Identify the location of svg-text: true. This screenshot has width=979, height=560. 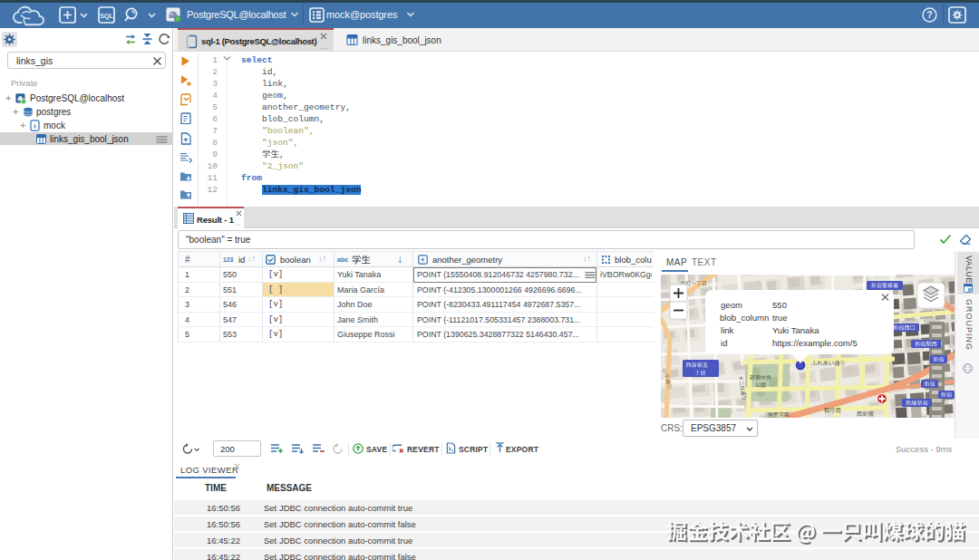
(780, 317).